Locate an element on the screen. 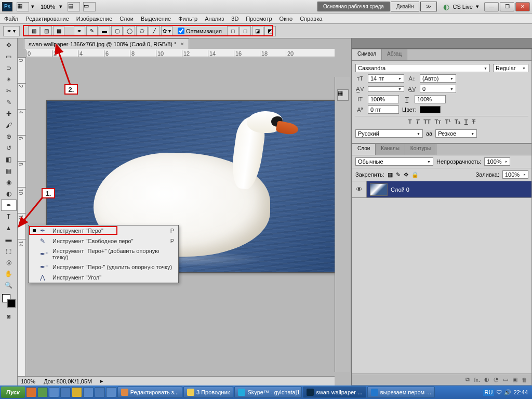  eraser-tool: ◧ is located at coordinates (9, 159).